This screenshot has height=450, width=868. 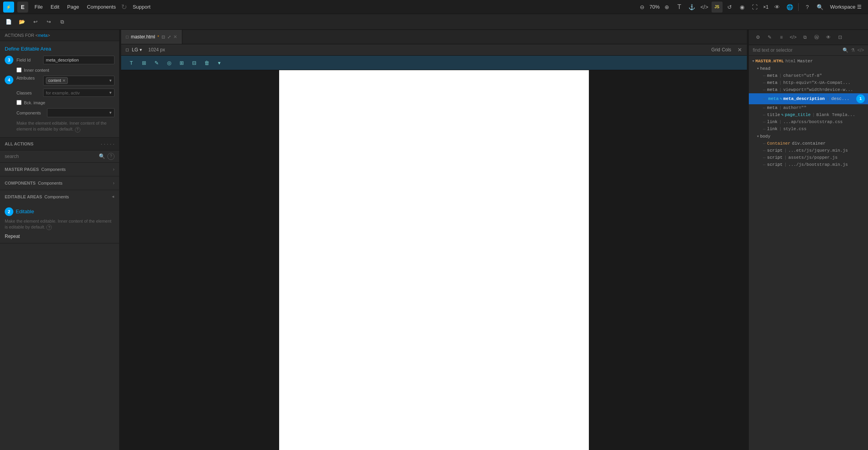 What do you see at coordinates (781, 99) in the screenshot?
I see `meta-edit-icon: ✎` at bounding box center [781, 99].